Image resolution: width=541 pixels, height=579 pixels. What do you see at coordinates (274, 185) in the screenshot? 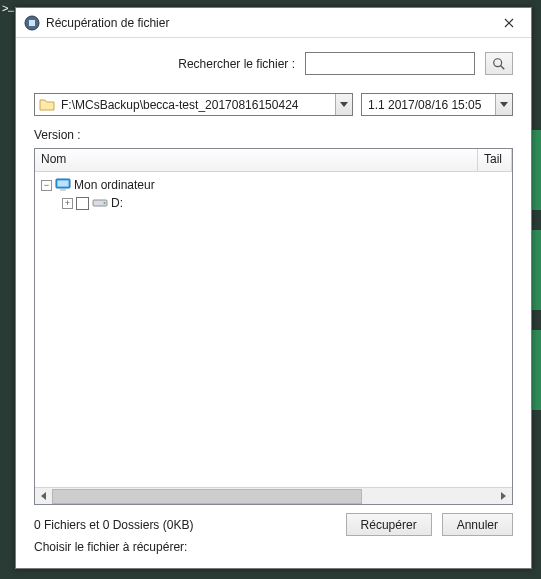
I see `tree-row-root: − Mon ordinateur` at bounding box center [274, 185].